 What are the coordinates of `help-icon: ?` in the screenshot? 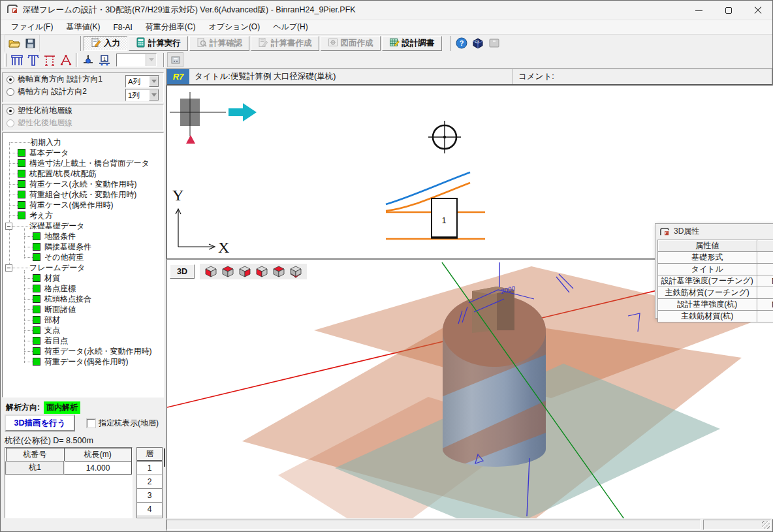 It's located at (462, 43).